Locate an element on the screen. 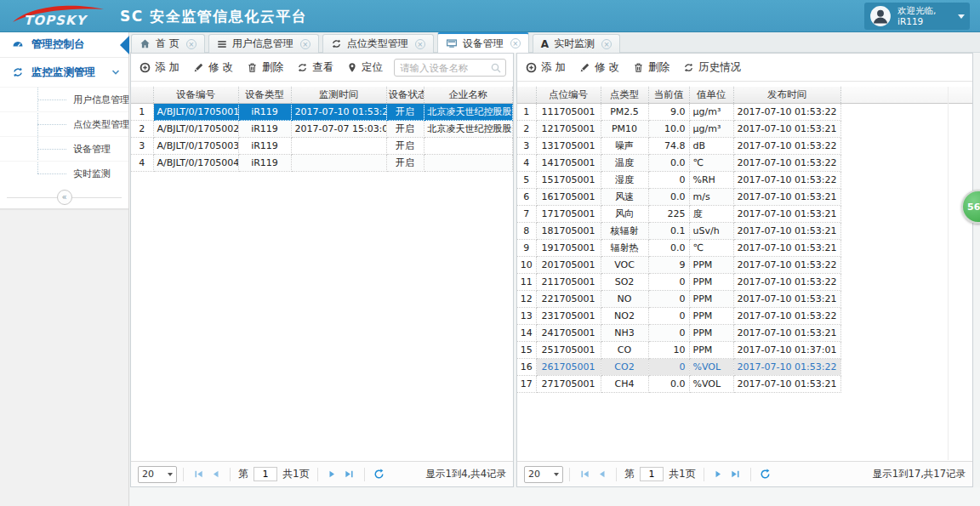 This screenshot has height=506, width=980. cell: %RH is located at coordinates (711, 179).